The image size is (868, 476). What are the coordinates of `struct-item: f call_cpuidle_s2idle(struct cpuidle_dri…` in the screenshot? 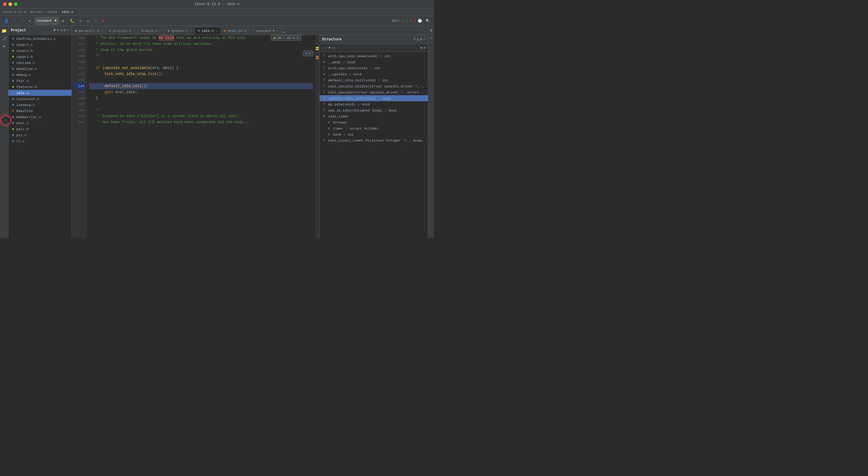 It's located at (374, 86).